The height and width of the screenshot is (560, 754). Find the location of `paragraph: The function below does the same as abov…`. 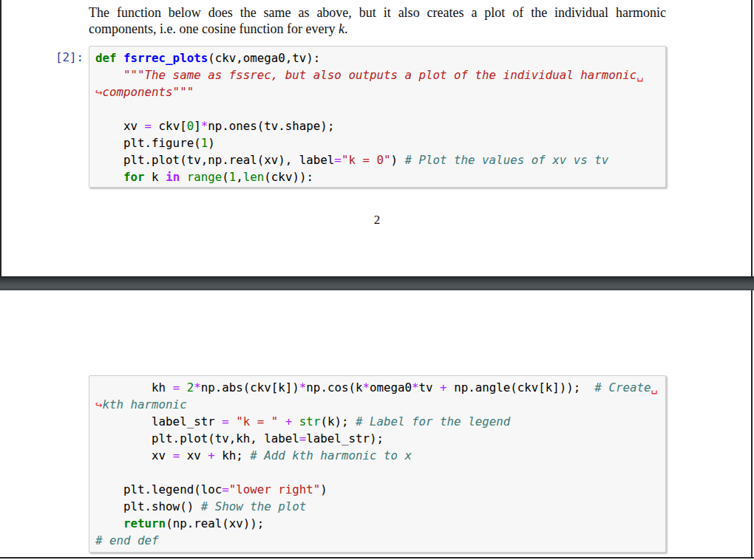

paragraph: The function below does the same as abov… is located at coordinates (377, 21).